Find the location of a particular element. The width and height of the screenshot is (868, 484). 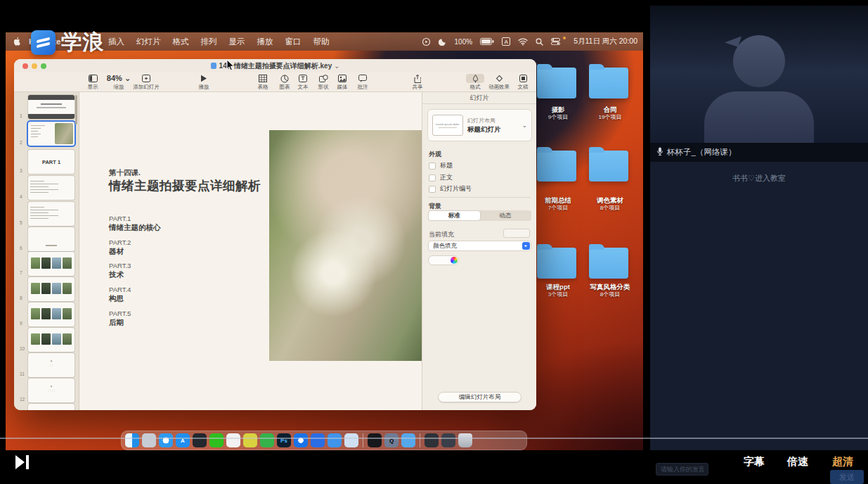

dock-icon-folder is located at coordinates (432, 440).